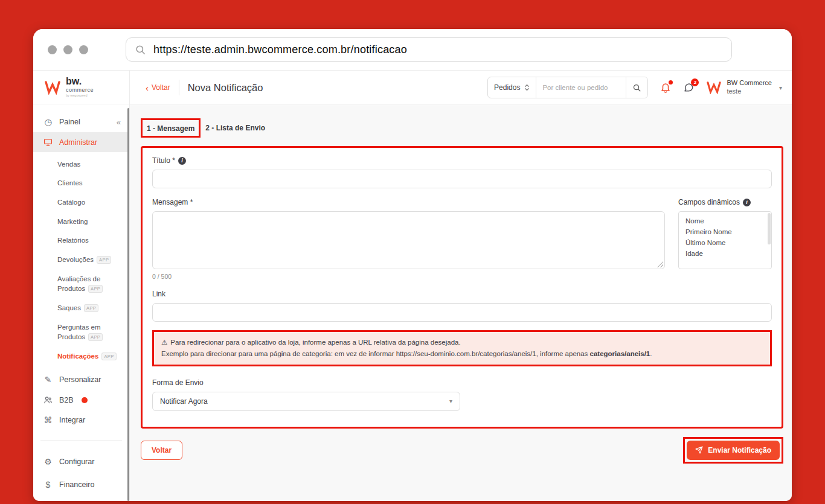  I want to click on warning-bold-path: categorias/aneis/1, so click(620, 354).